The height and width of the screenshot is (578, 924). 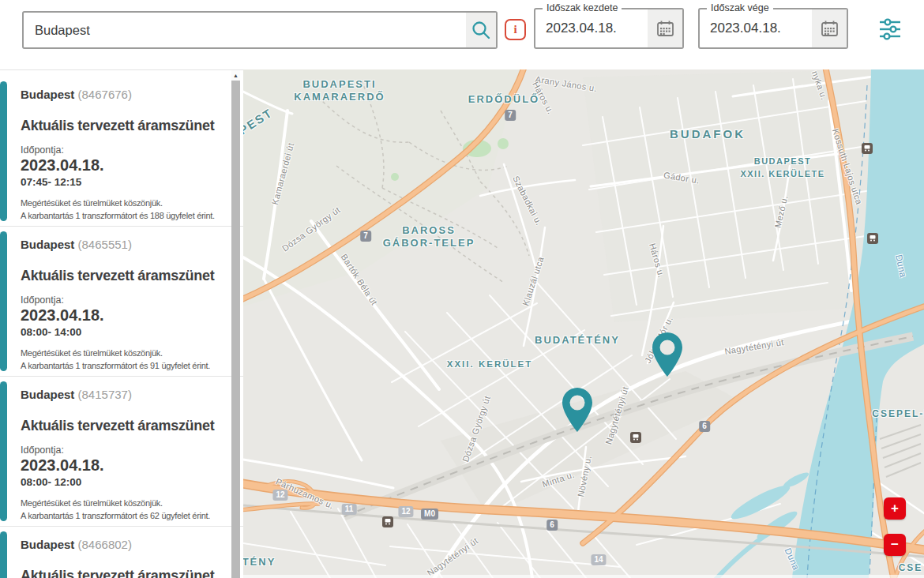 What do you see at coordinates (890, 29) in the screenshot?
I see `filter-sliders-icon` at bounding box center [890, 29].